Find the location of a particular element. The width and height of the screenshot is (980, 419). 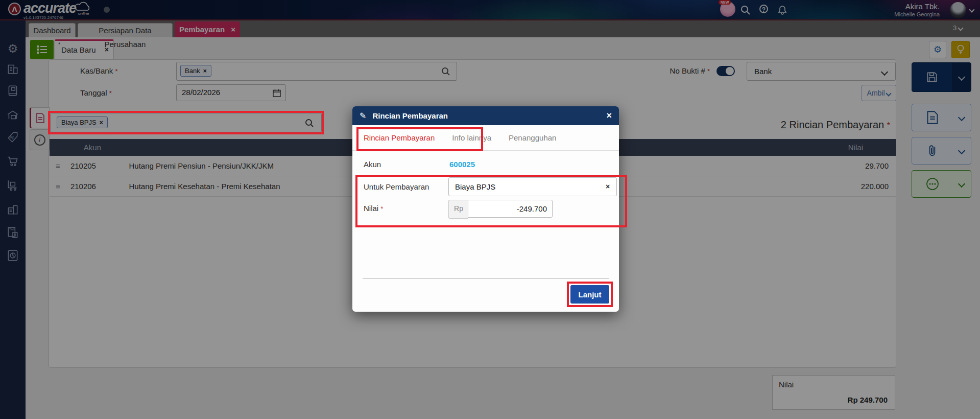

akun-label: Akun is located at coordinates (372, 165).